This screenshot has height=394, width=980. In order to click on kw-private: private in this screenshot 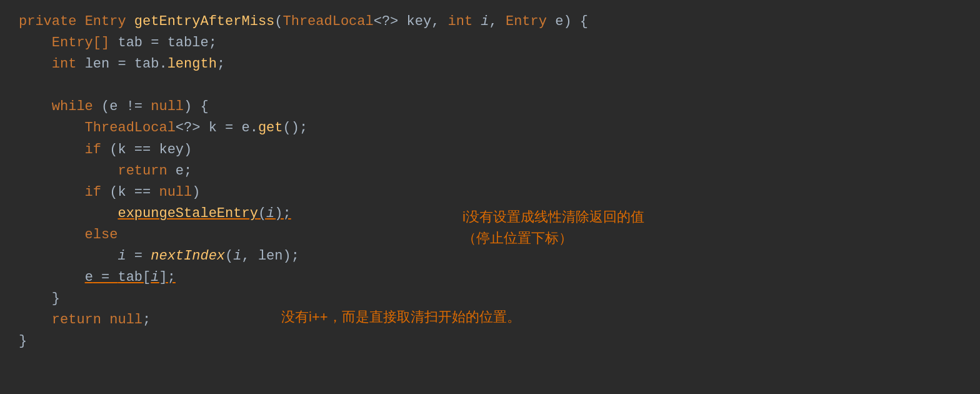, I will do `click(52, 21)`.